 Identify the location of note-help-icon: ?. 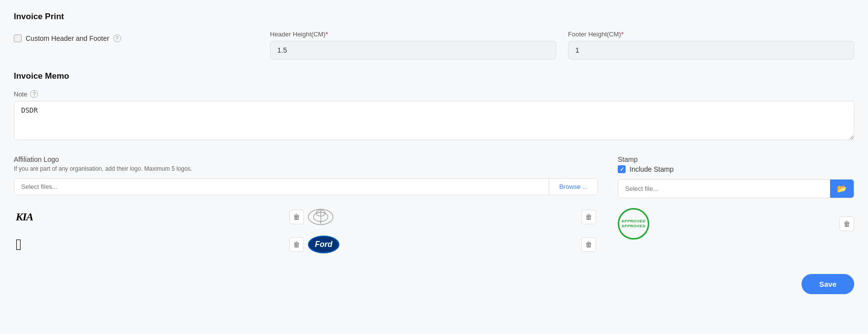
(34, 94).